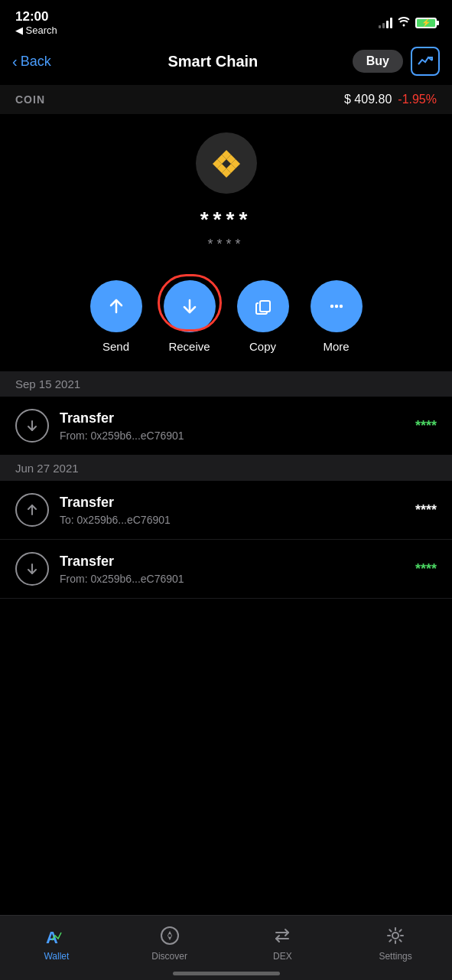  I want to click on copy-circle, so click(263, 306).